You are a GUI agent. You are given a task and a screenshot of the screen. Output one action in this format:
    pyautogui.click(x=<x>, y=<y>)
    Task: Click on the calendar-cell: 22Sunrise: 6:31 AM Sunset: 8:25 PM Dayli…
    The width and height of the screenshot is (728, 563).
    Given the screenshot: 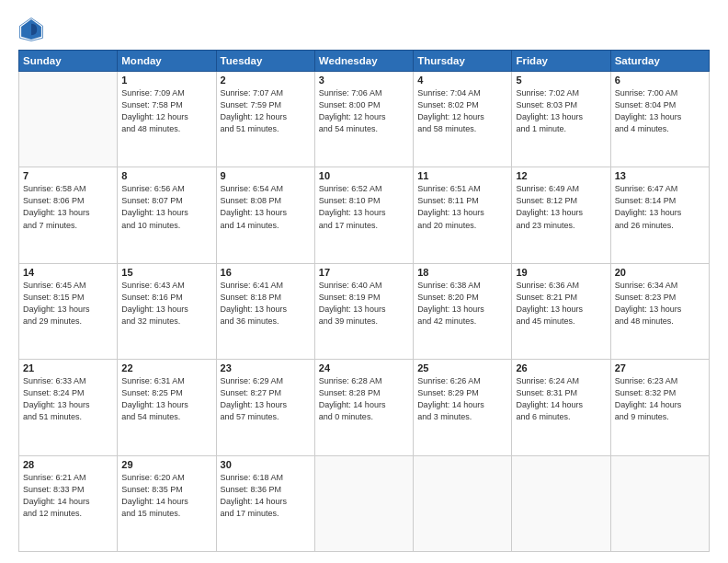 What is the action you would take?
    pyautogui.click(x=167, y=408)
    